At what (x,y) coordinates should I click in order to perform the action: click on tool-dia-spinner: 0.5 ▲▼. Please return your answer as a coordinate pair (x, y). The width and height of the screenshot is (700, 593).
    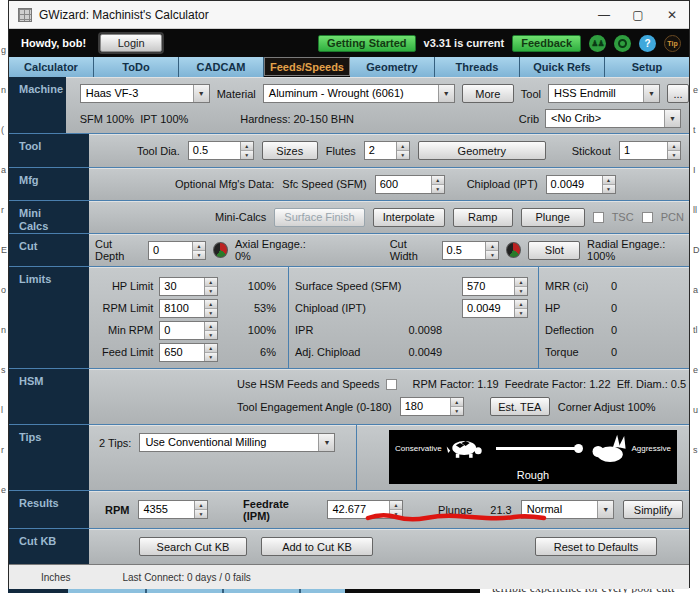
    Looking at the image, I should click on (221, 150).